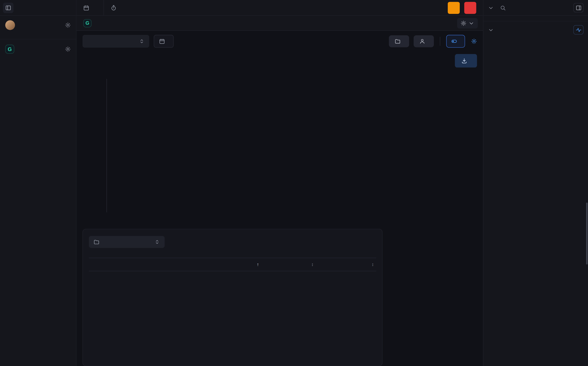 This screenshot has width=588, height=366. I want to click on activity-header, so click(536, 30).